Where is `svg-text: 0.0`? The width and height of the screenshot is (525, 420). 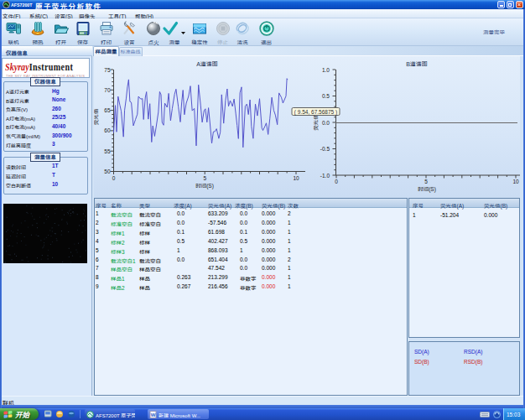
svg-text: 0.0 is located at coordinates (325, 122).